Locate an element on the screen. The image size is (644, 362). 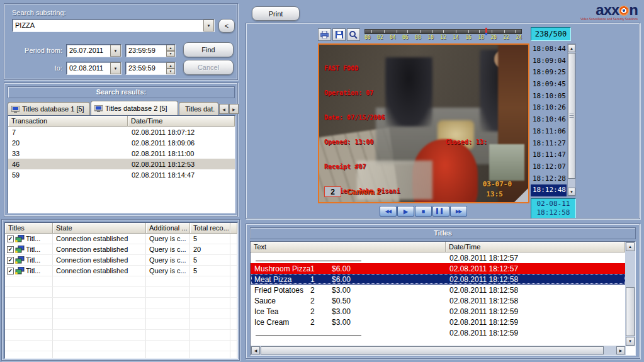
timestamps-scrollbar: ▲ ▼ is located at coordinates (572, 120).